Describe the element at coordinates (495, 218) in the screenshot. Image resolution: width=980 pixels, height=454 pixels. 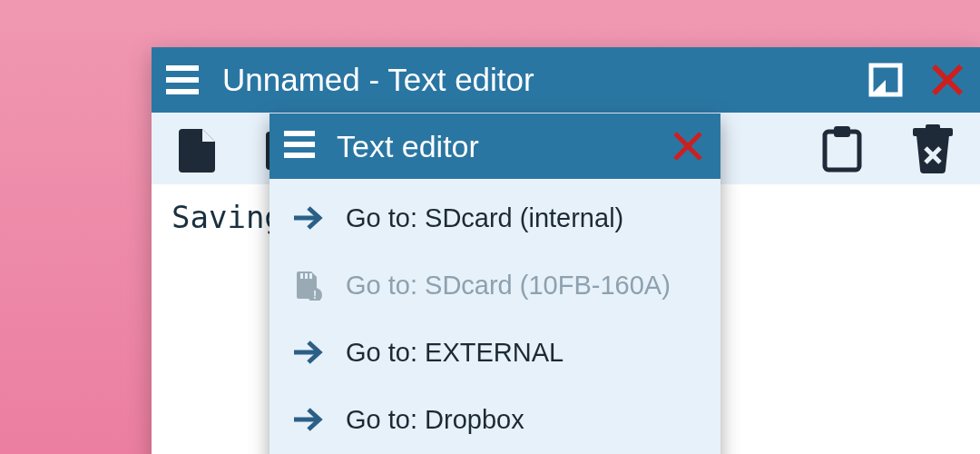
I see `menu-item-sdcard-internal: Go to: SDcard (internal)` at that location.